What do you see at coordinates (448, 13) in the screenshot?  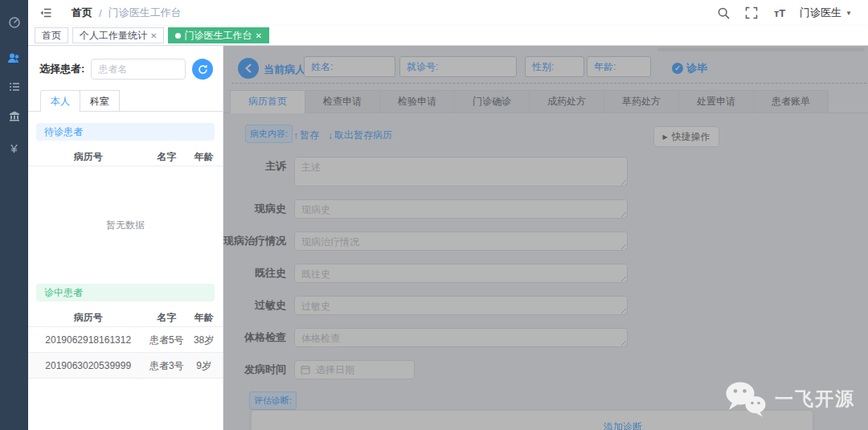 I see `top-bar: 首页 / 门诊医生工作台 тT 门诊医生 ▼` at bounding box center [448, 13].